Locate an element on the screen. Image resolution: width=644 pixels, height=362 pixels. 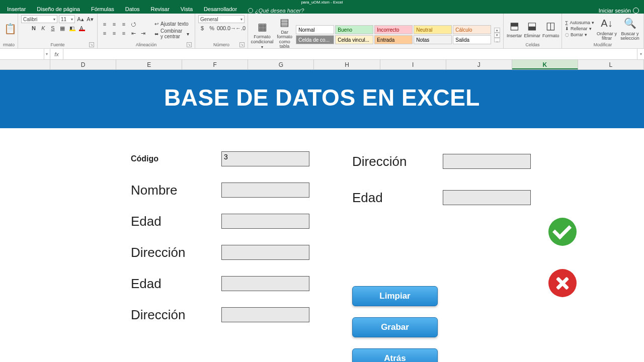
formula-expand-icon: ▾ is located at coordinates (640, 54).